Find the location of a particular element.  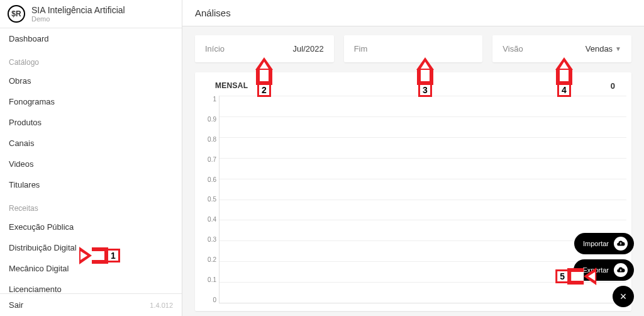

filter-row: Início Jul/2022 Fim Visão Vendas ▼ is located at coordinates (413, 49).